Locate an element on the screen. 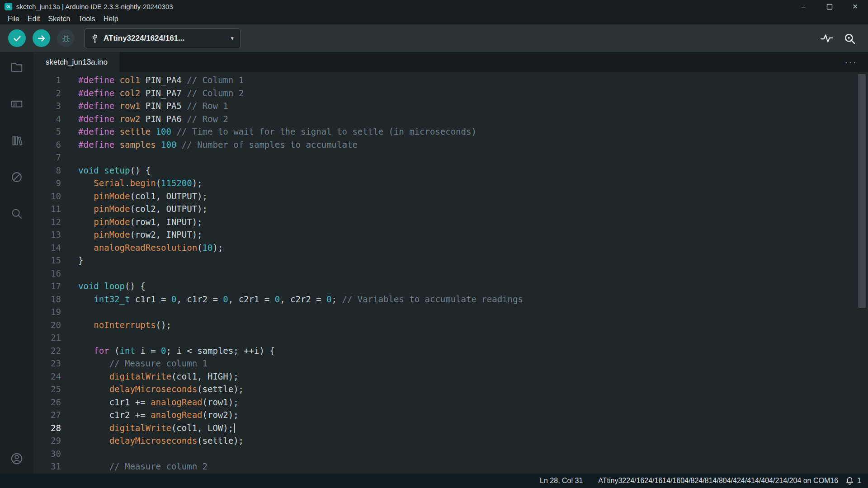 The height and width of the screenshot is (488, 868). menu-tools: Tools is located at coordinates (87, 19).